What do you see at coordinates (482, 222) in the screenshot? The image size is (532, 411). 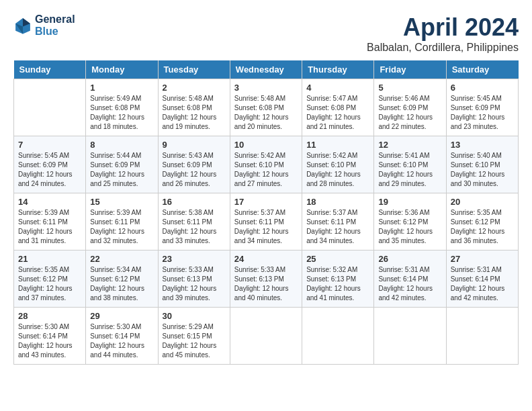 I see `cell-w3-d7: 20Sunrise: 5:35 AMSunset: 6:12 PMDayligh…` at bounding box center [482, 222].